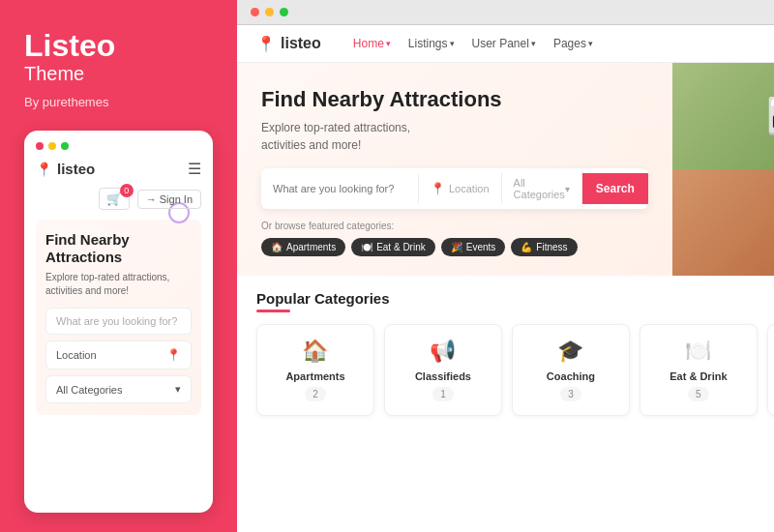 The height and width of the screenshot is (532, 774). Describe the element at coordinates (542, 189) in the screenshot. I see `category-dropdown: All Categories ▾` at that location.